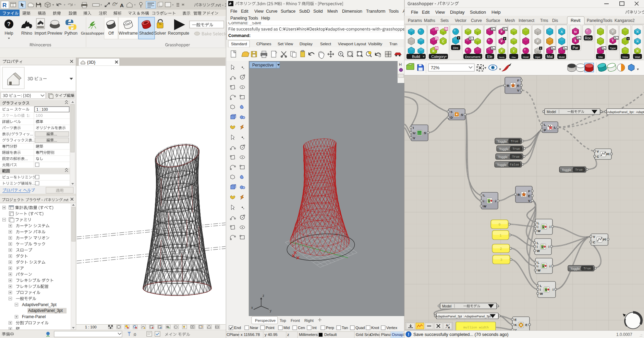 This screenshot has height=338, width=644. What do you see at coordinates (435, 68) in the screenshot?
I see `svg-text: 72%` at bounding box center [435, 68].